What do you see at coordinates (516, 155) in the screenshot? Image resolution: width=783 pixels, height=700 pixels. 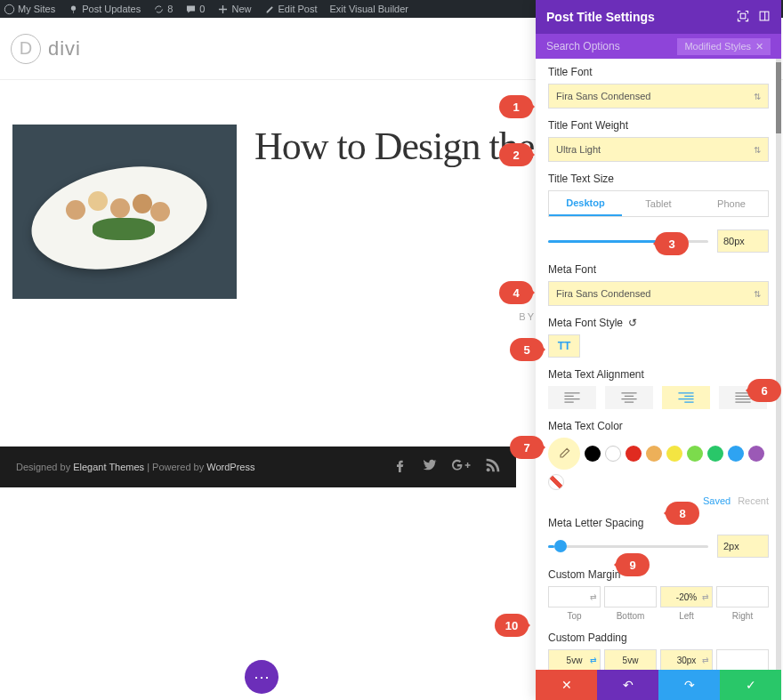 I see `callout-2: 2` at bounding box center [516, 155].